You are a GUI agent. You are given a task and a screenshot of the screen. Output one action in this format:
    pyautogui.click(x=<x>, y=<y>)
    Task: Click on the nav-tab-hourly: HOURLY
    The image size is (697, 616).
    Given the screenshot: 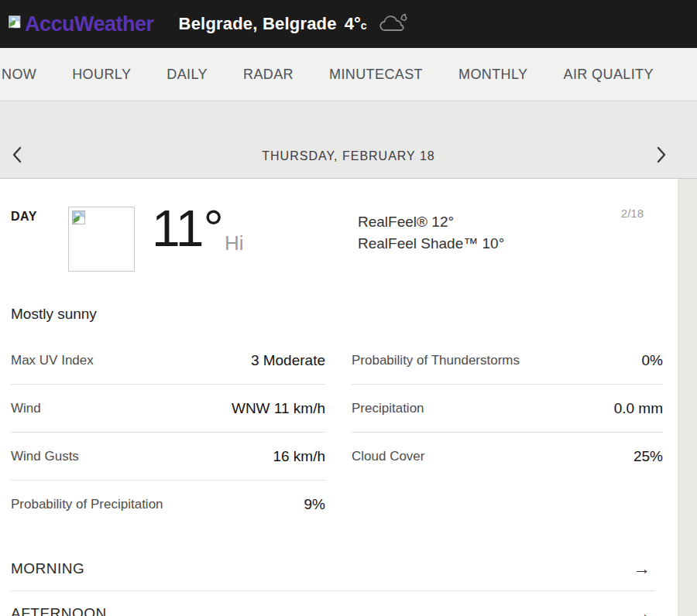 What is the action you would take?
    pyautogui.click(x=101, y=74)
    